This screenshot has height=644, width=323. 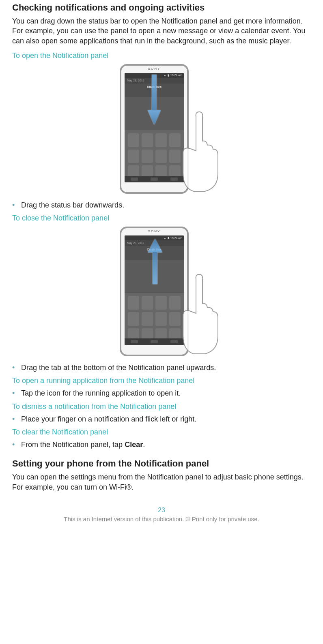 I want to click on bullet-clear-bold: Clear, so click(x=134, y=445).